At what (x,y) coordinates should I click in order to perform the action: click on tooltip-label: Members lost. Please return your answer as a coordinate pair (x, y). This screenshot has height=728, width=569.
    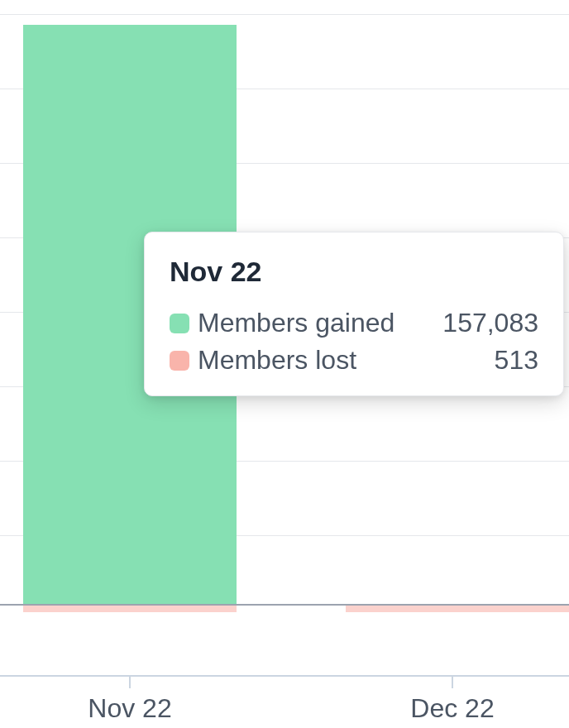
    Looking at the image, I should click on (346, 361).